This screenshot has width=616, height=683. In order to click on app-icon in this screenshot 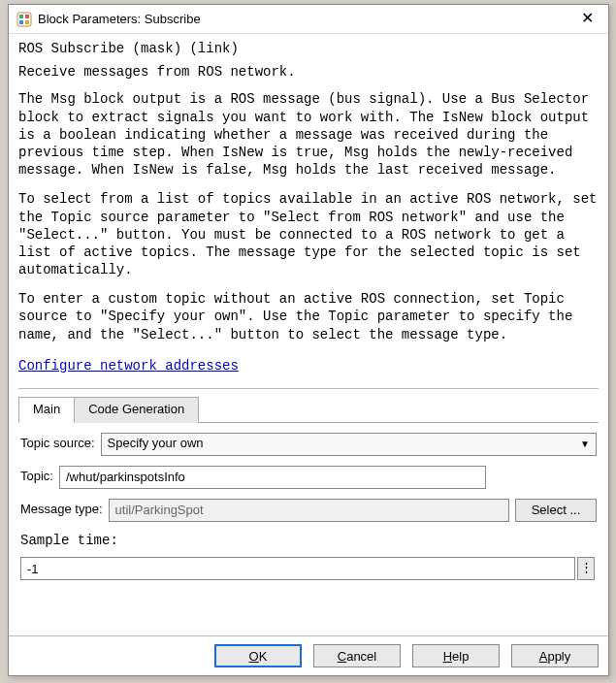, I will do `click(24, 19)`.